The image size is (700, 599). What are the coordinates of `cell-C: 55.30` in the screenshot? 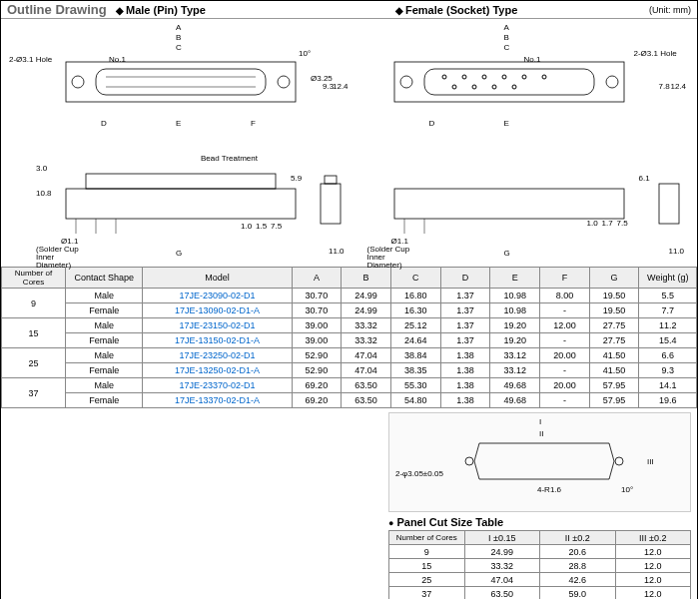 It's located at (415, 385).